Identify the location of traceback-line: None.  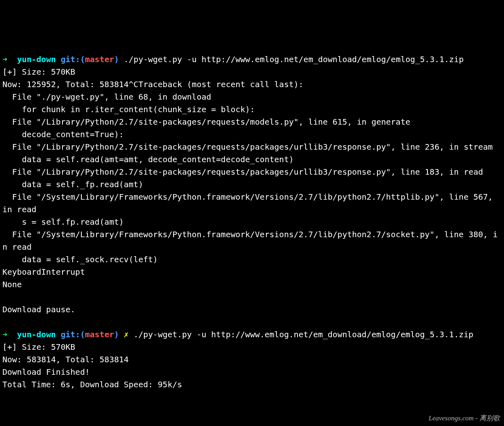
(12, 284).